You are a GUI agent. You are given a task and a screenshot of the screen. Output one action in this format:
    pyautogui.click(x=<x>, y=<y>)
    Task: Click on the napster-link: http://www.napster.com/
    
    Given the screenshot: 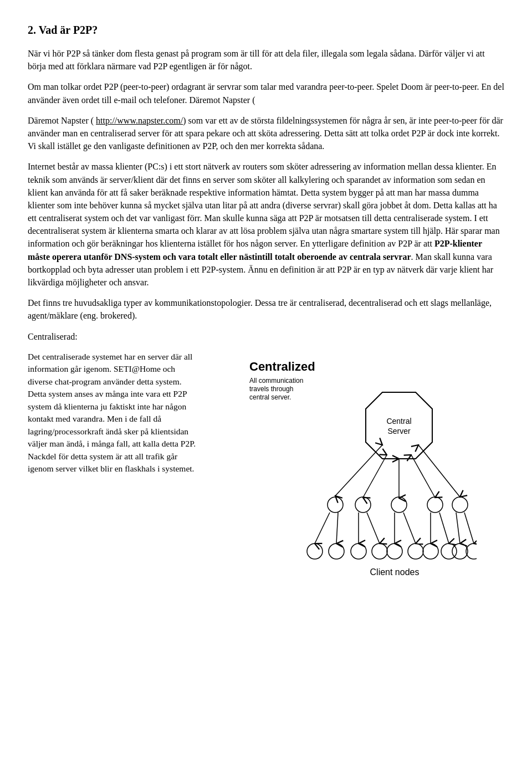 What is the action you would take?
    pyautogui.click(x=140, y=121)
    